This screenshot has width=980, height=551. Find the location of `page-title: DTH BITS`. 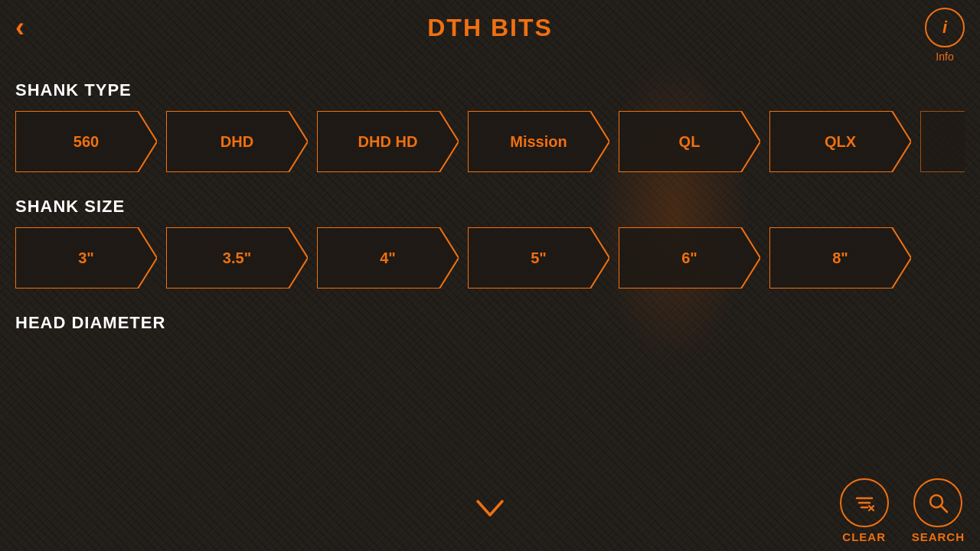

page-title: DTH BITS is located at coordinates (490, 28).